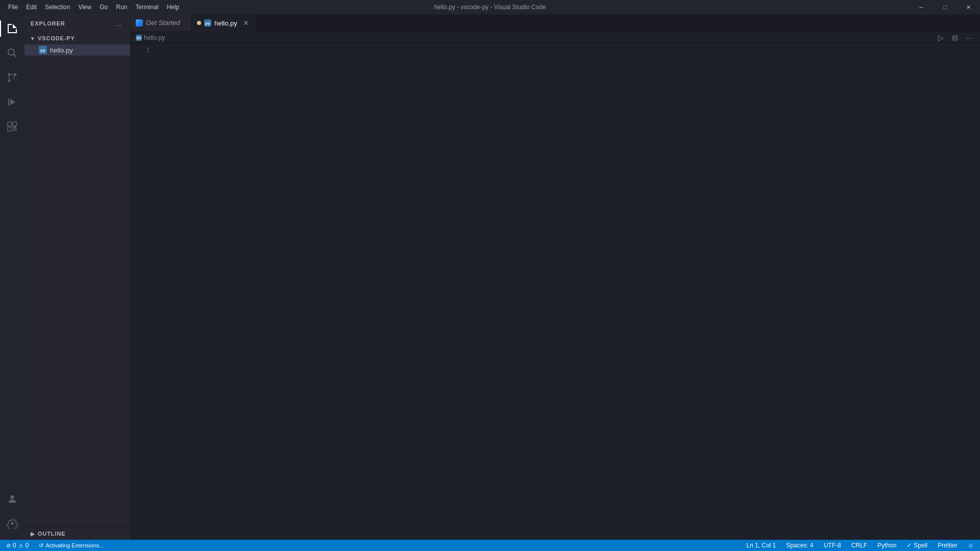 The height and width of the screenshot is (551, 980). What do you see at coordinates (143, 292) in the screenshot?
I see `line-numbers: 1` at bounding box center [143, 292].